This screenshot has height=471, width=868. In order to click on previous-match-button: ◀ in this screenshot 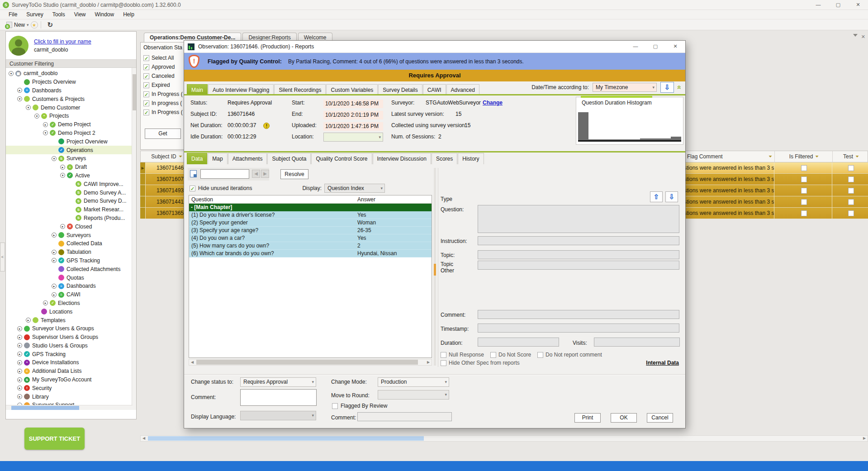, I will do `click(256, 174)`.